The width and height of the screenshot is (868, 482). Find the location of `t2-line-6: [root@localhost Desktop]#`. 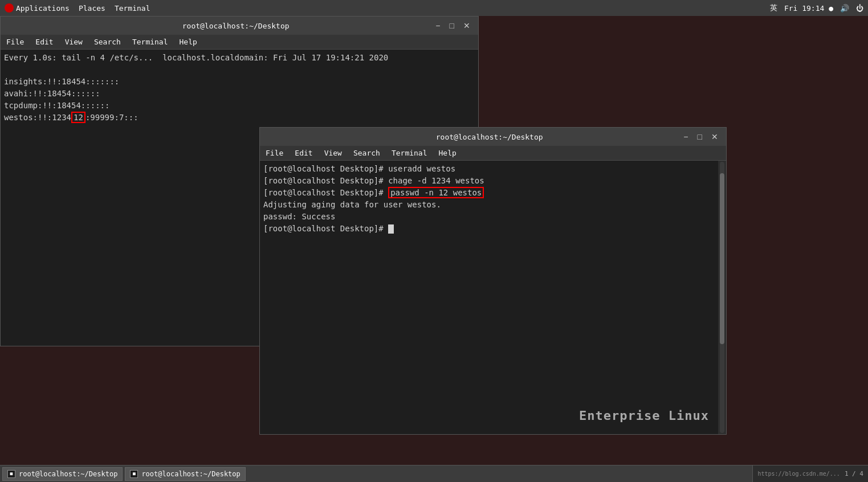

t2-line-6: [root@localhost Desktop]# is located at coordinates (493, 229).